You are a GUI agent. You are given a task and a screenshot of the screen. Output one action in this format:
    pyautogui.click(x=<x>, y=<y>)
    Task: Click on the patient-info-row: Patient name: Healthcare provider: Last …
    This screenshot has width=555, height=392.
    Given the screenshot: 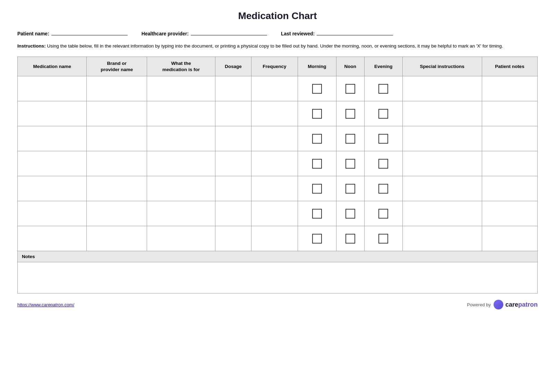 What is the action you would take?
    pyautogui.click(x=278, y=33)
    